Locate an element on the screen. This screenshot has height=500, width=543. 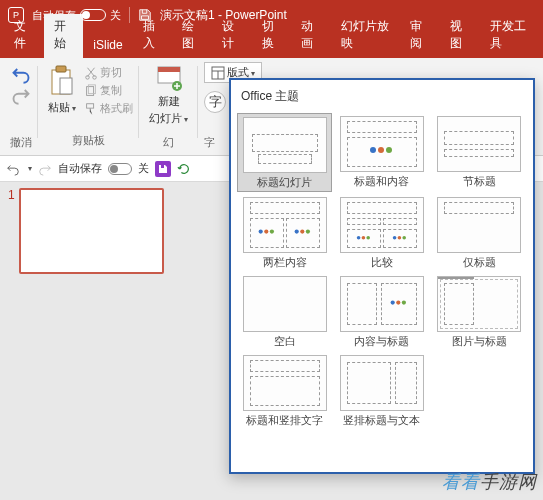
menu-insert: 插入 is located at coordinates (153, 36).